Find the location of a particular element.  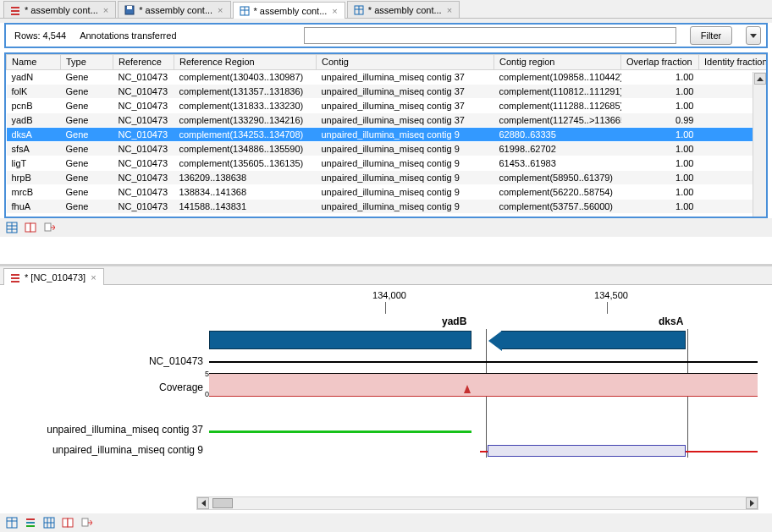

table-row: hrpBGeneNC_010473136209..138638unpaired_… is located at coordinates (388, 178).